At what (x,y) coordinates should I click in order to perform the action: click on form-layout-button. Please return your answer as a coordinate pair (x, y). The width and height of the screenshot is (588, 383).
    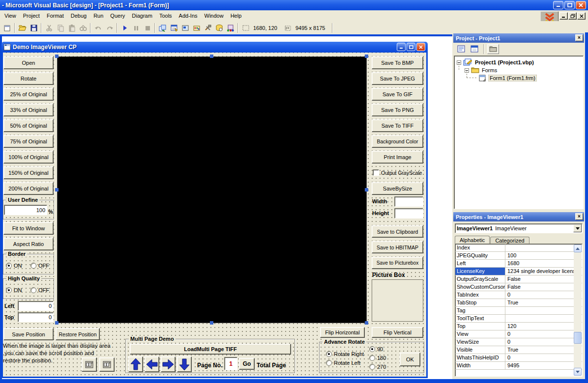
    Looking at the image, I should click on (185, 28).